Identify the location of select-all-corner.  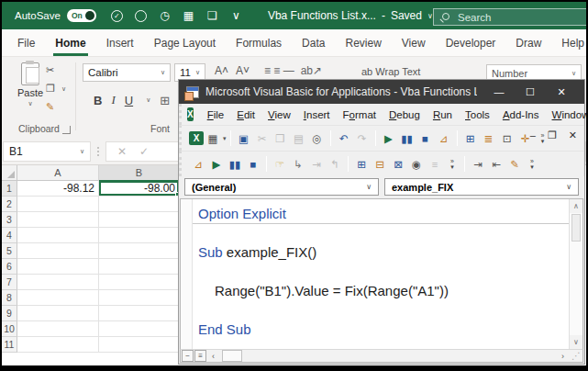
(9, 173).